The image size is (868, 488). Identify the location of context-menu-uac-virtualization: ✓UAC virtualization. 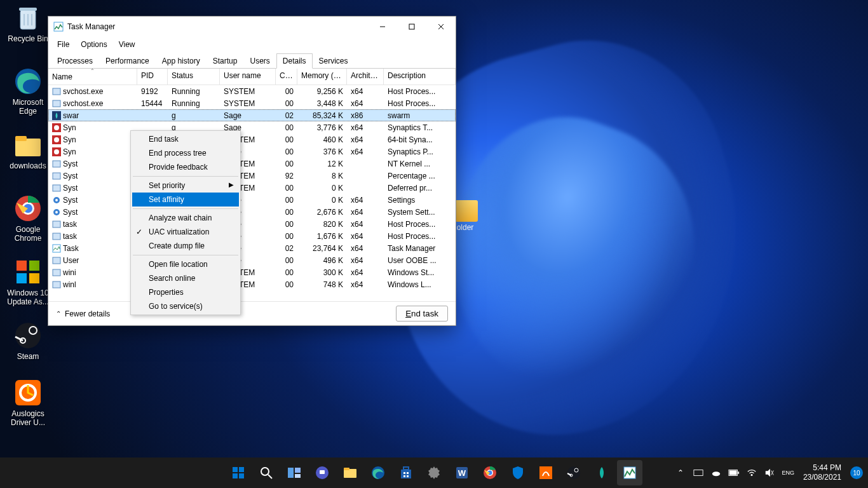
(186, 232).